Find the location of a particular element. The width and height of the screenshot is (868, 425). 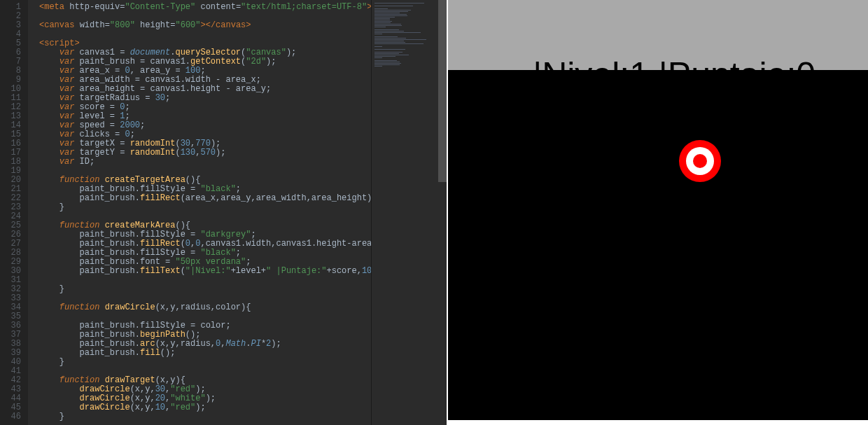

code-line: paint_brush.fillRect(area_x,area_y,area_… is located at coordinates (205, 199).